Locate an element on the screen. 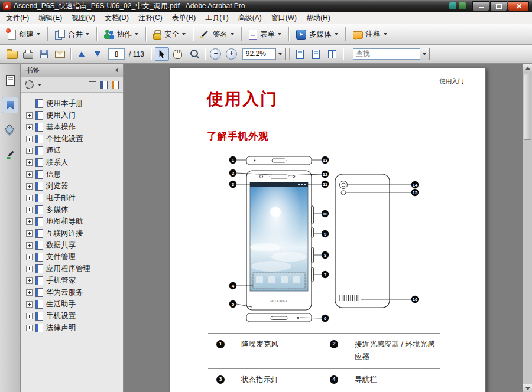 This screenshot has width=532, height=392. zoom-in-button is located at coordinates (232, 54).